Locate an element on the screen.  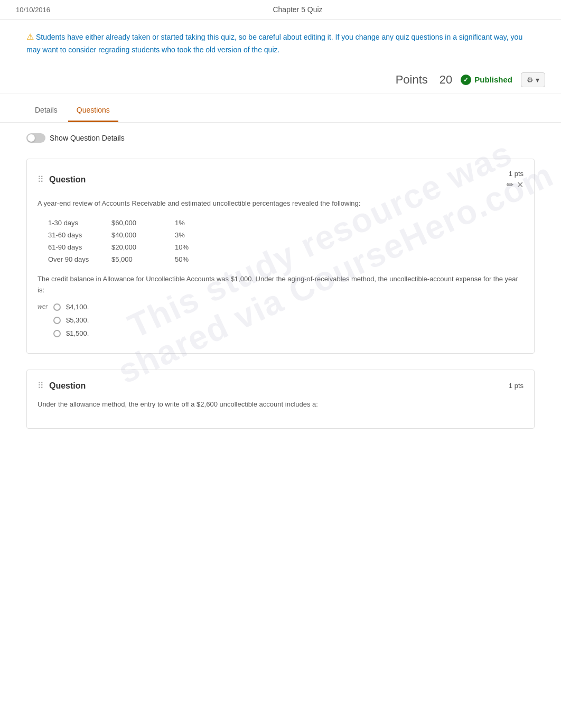
tab-questions: Questions is located at coordinates (93, 111).